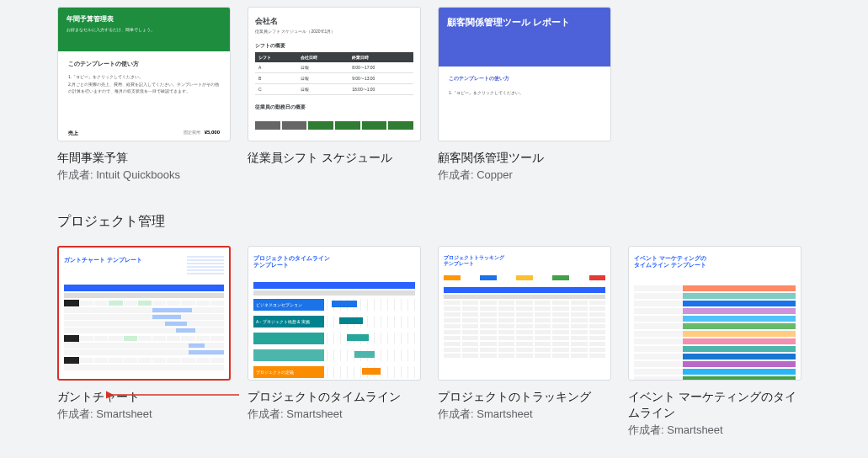 This screenshot has width=868, height=458. I want to click on thumb-shift-table: シフト 会社日時 終業日時 A日報8:00〜17:00 B日報9:00〜13:0…, so click(334, 74).